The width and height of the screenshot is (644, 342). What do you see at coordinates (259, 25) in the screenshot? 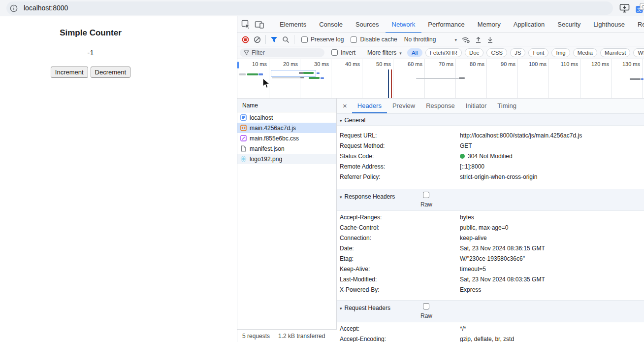
I see `device-toolbar-icon` at bounding box center [259, 25].